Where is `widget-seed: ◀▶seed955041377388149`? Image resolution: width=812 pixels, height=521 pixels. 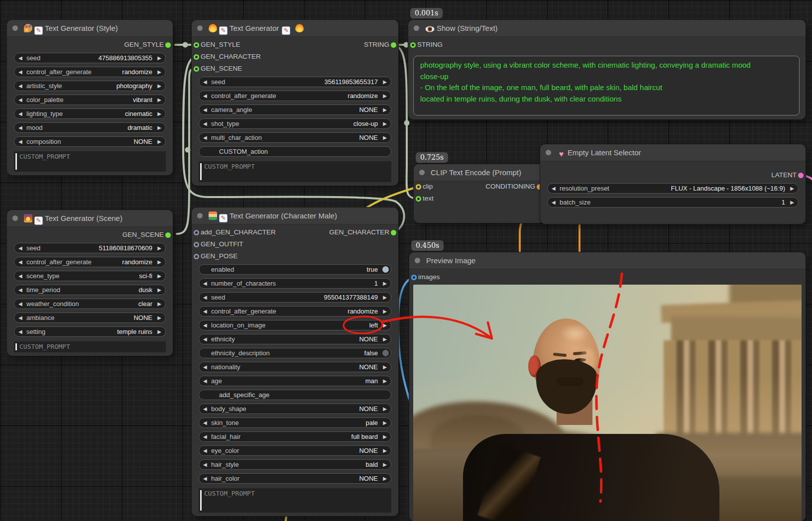
widget-seed: ◀▶seed955041377388149 is located at coordinates (295, 298).